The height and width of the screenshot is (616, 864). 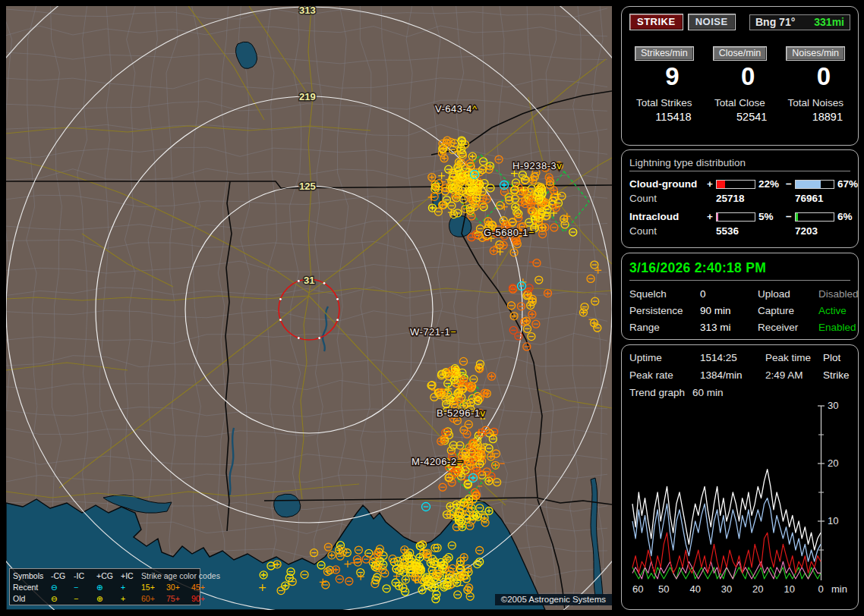 What do you see at coordinates (740, 53) in the screenshot?
I see `close-per-min-button: Close/min` at bounding box center [740, 53].